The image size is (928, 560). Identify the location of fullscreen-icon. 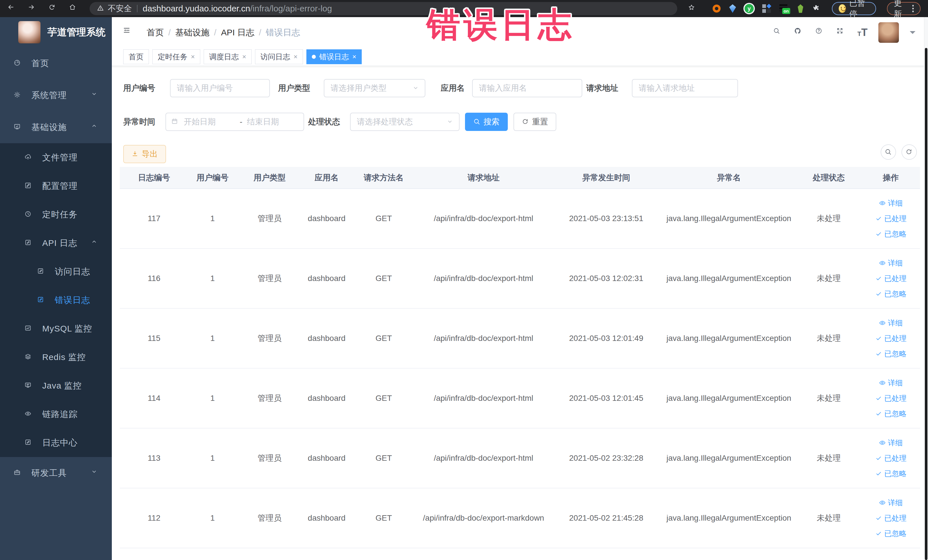
(841, 32).